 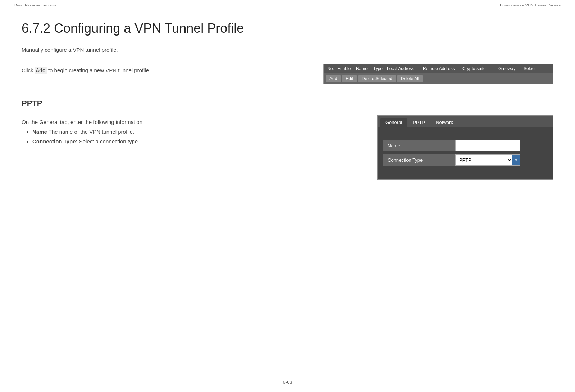 What do you see at coordinates (288, 103) in the screenshot?
I see `pptp-heading: PPTP` at bounding box center [288, 103].